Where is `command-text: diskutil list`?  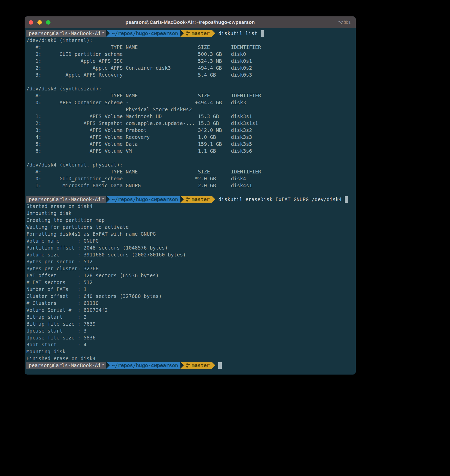
command-text: diskutil list is located at coordinates (236, 33).